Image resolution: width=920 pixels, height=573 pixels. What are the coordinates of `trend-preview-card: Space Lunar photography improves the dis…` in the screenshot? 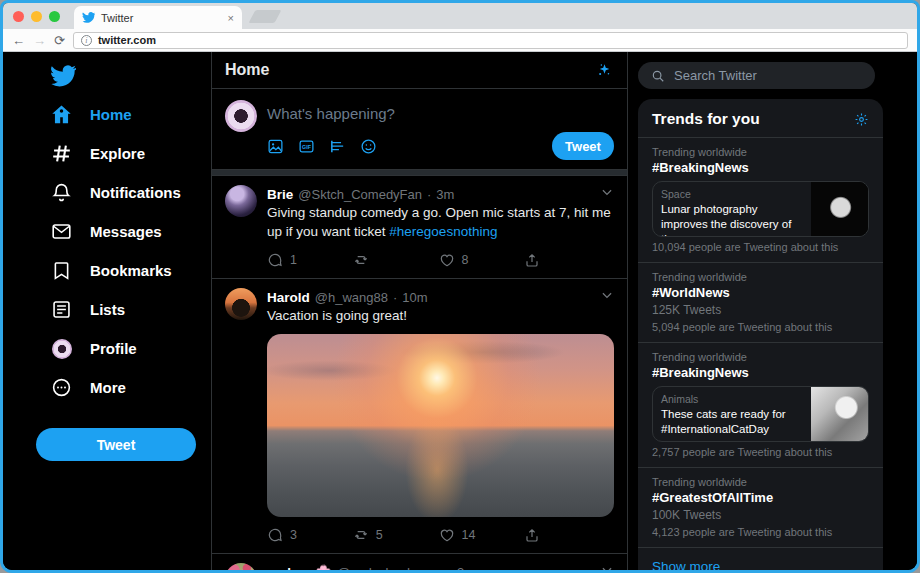 It's located at (760, 209).